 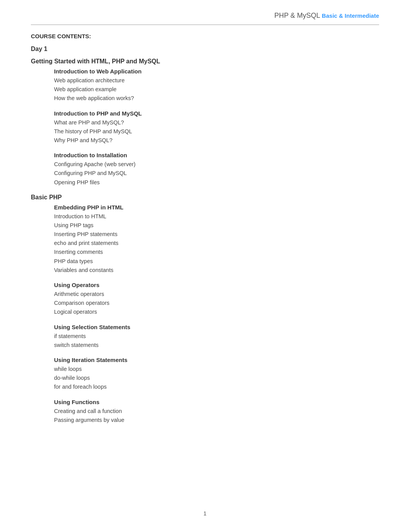 I want to click on header-section: PHP & MySQL Basic & Intermediate, so click(x=205, y=19).